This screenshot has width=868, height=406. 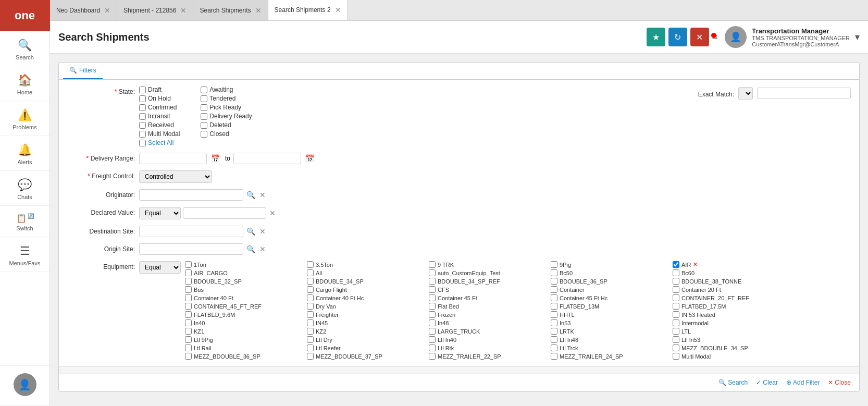 What do you see at coordinates (676, 281) in the screenshot?
I see `equipment-checkbox-bdouble_38_tonne` at bounding box center [676, 281].